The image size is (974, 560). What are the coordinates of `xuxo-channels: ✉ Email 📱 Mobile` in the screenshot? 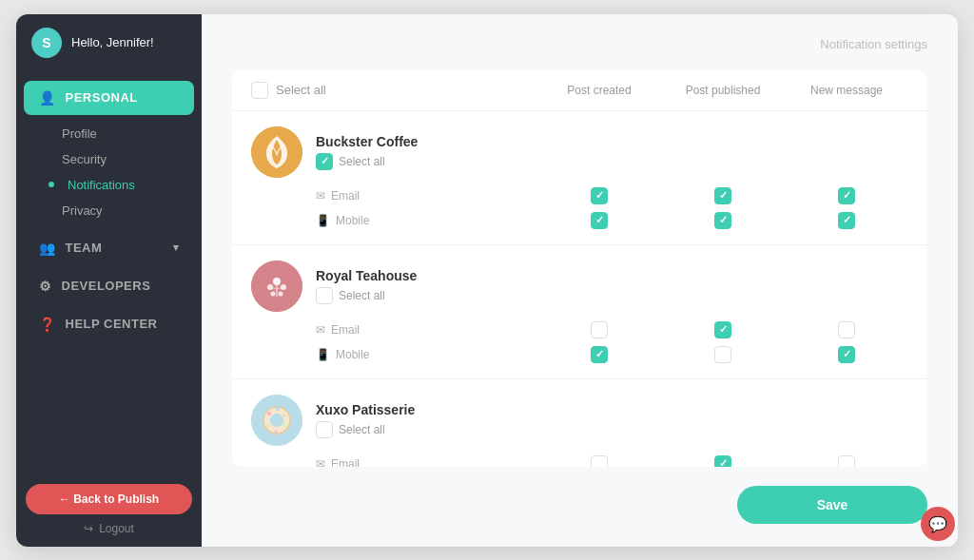 It's located at (580, 461).